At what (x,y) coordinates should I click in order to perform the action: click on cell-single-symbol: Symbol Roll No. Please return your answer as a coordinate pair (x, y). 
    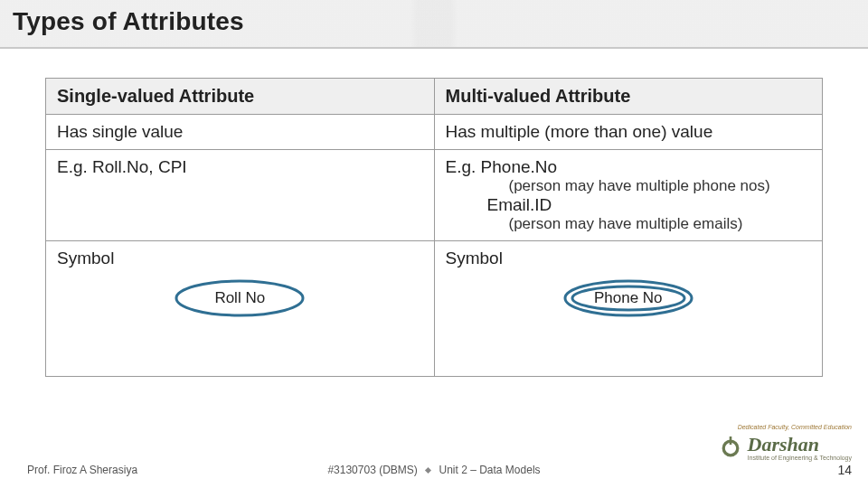
    Looking at the image, I should click on (241, 309).